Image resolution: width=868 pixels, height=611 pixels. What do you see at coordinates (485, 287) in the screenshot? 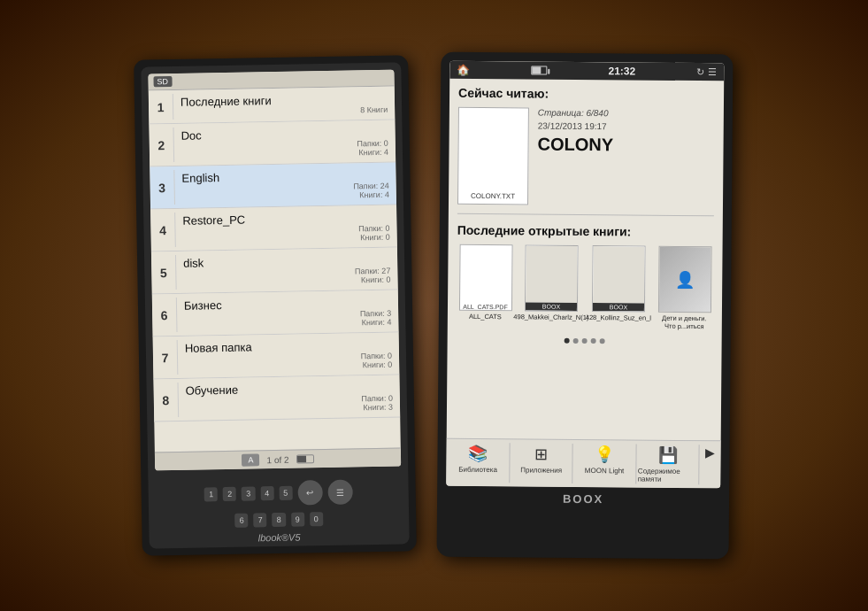
I see `recent-book-1: ALL_CATS.PDF ALL_CATS` at bounding box center [485, 287].